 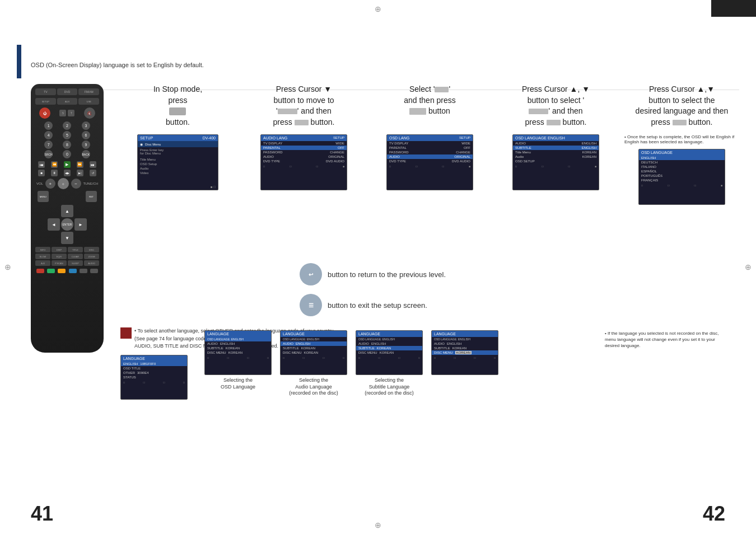 I want to click on remote-fwd: ⏩, so click(x=80, y=165).